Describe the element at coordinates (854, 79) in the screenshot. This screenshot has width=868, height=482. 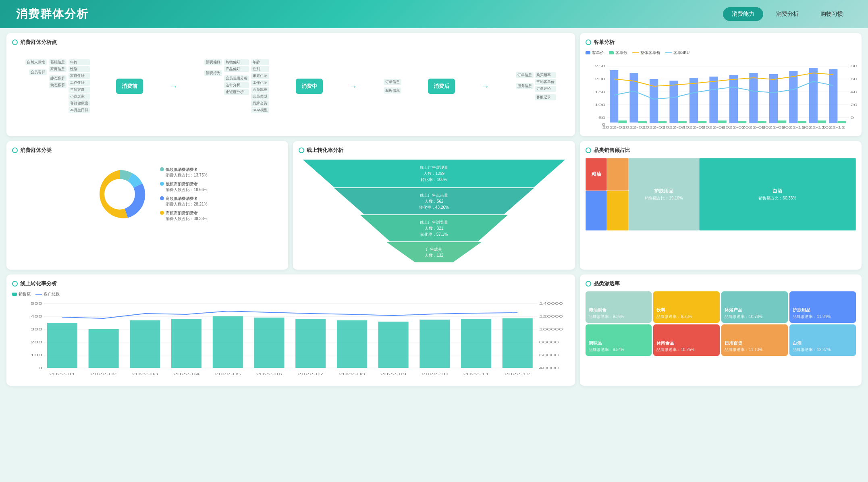
I see `svg-text: 60` at that location.